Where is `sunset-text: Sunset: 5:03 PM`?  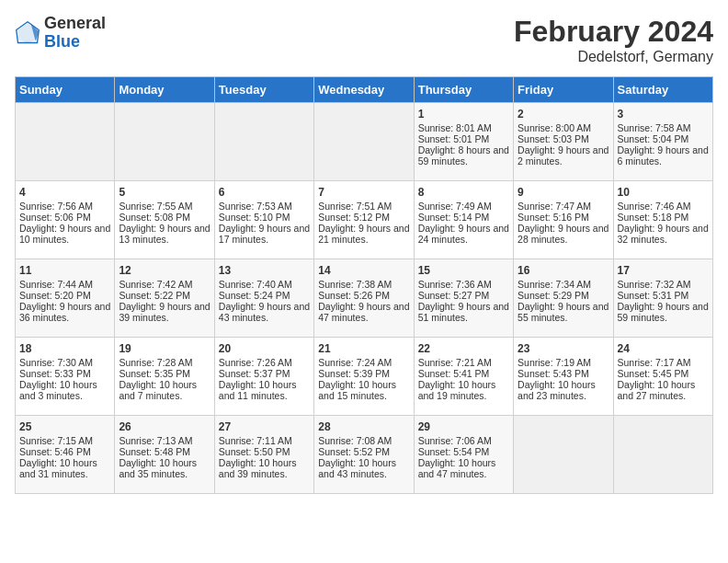
sunset-text: Sunset: 5:03 PM is located at coordinates (563, 139).